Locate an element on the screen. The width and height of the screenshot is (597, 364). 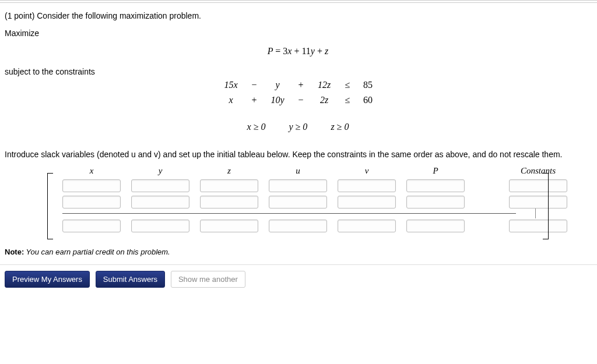
cell-r1-v is located at coordinates (367, 186).